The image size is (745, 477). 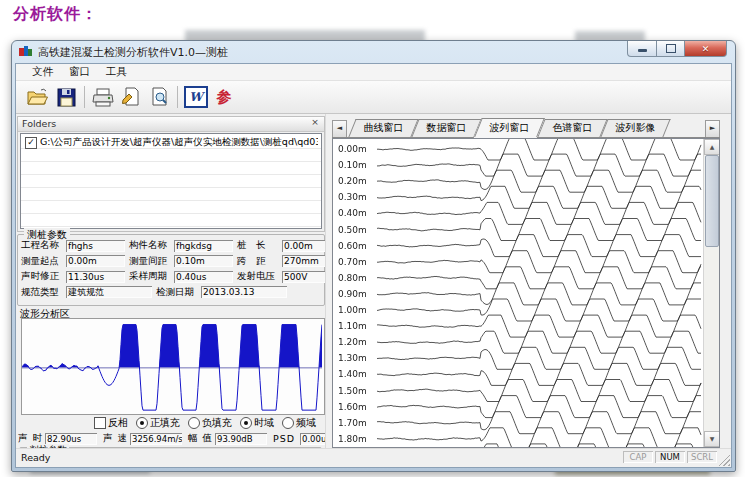 I want to click on status-indicator-cap: CAP, so click(x=638, y=457).